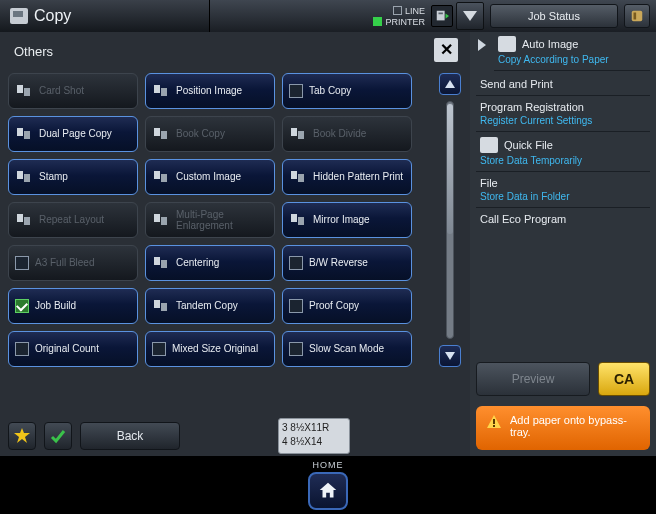 The height and width of the screenshot is (514, 656). Describe the element at coordinates (572, 60) in the screenshot. I see `action-subtitle: Copy According to Paper` at that location.